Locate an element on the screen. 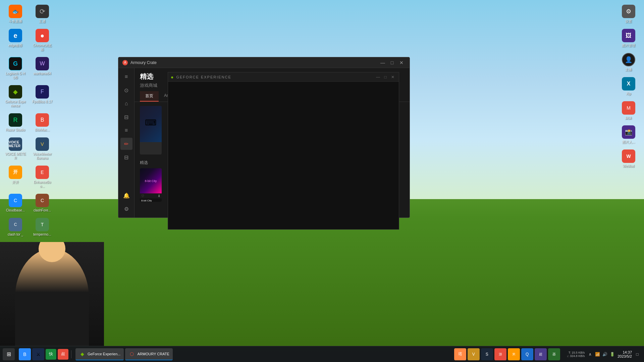  desktop-icon-logitech: G Logitech G HUB is located at coordinates (15, 68).